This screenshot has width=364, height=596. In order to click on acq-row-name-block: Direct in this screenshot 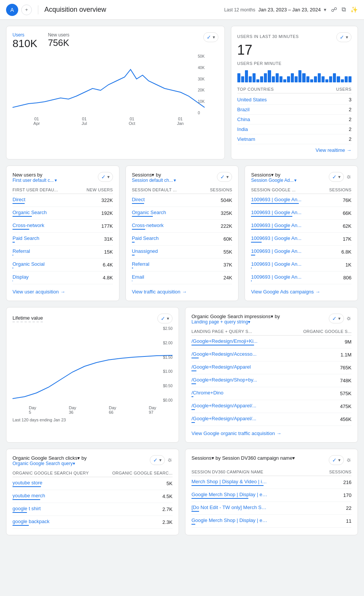, I will do `click(19, 200)`.